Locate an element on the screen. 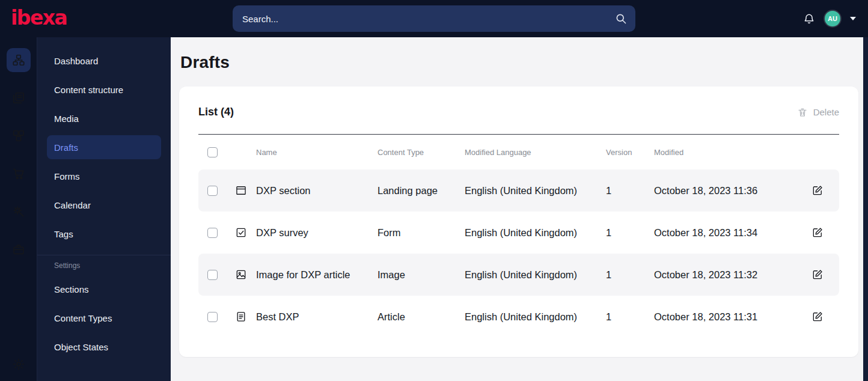 The width and height of the screenshot is (868, 381). sidebar-item-dashboard: Dashboard is located at coordinates (104, 61).